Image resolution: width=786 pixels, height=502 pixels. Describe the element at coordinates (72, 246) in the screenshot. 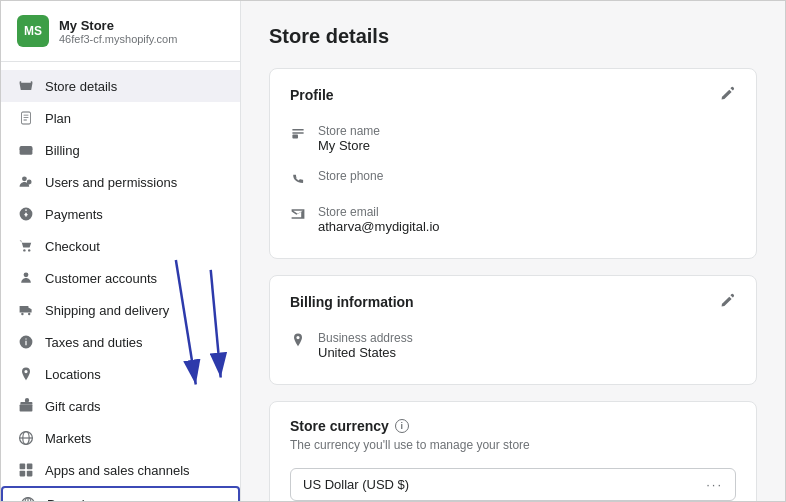

I see `sidebar-item-label: Checkout` at that location.